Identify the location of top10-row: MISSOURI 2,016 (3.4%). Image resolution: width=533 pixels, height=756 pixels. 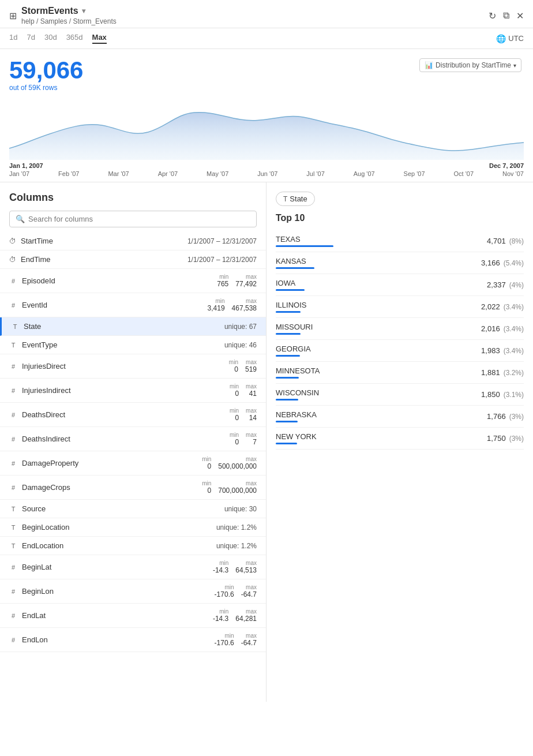
(400, 329).